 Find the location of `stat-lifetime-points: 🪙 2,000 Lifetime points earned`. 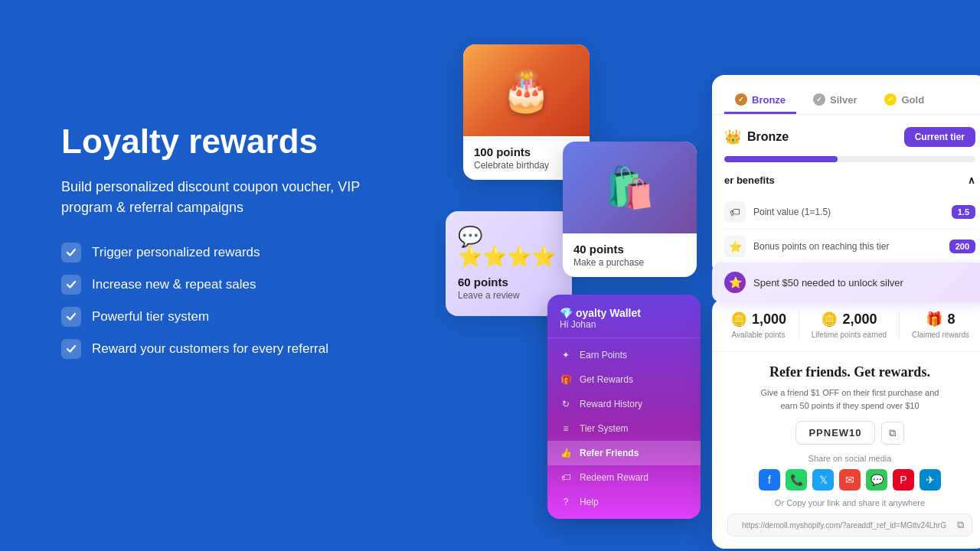

stat-lifetime-points: 🪙 2,000 Lifetime points earned is located at coordinates (849, 324).